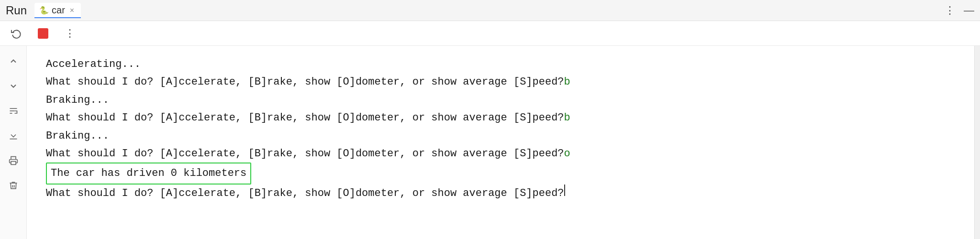 The image size is (980, 239). I want to click on title-bar-actions: ⋮ —, so click(959, 11).